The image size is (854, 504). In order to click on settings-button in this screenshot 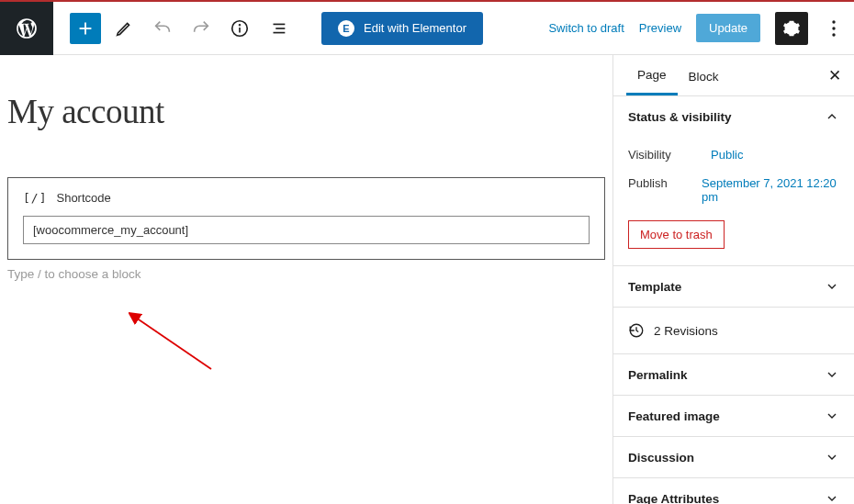, I will do `click(792, 28)`.